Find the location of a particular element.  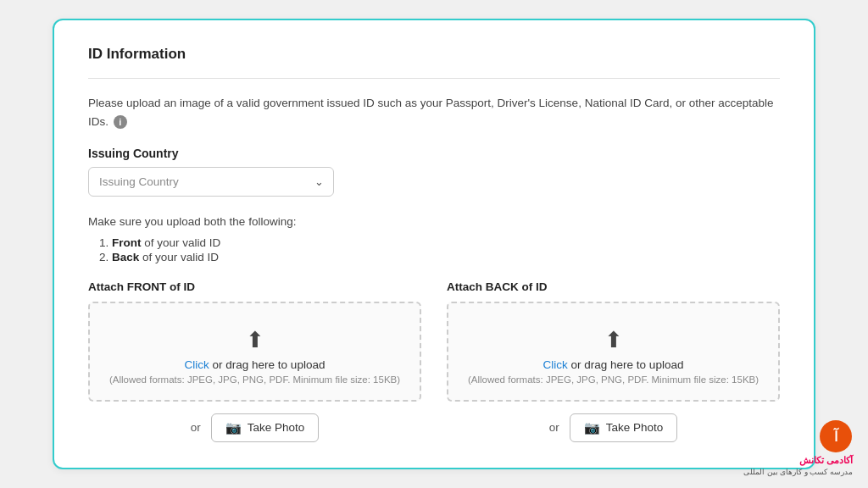

front-camera-icon: 📷 is located at coordinates (234, 428).